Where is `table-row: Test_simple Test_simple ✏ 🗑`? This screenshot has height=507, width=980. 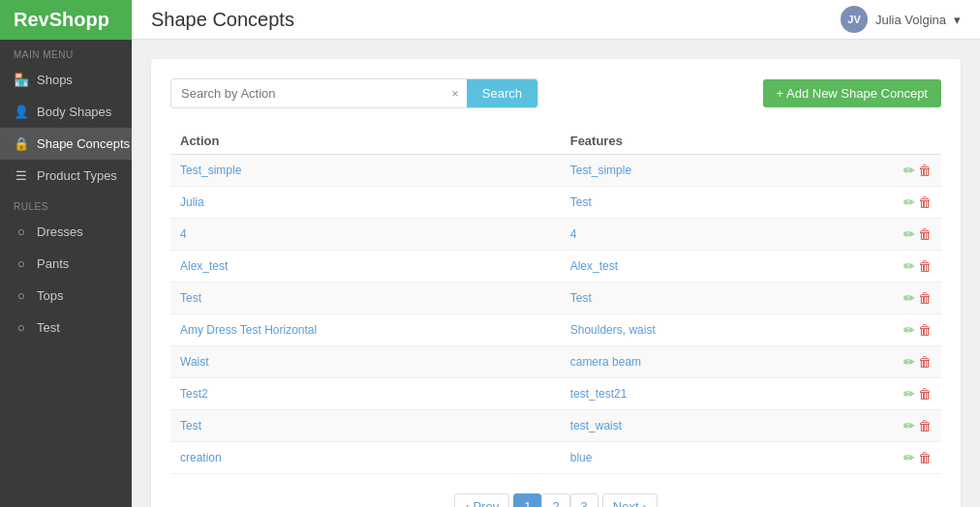 table-row: Test_simple Test_simple ✏ 🗑 is located at coordinates (556, 170).